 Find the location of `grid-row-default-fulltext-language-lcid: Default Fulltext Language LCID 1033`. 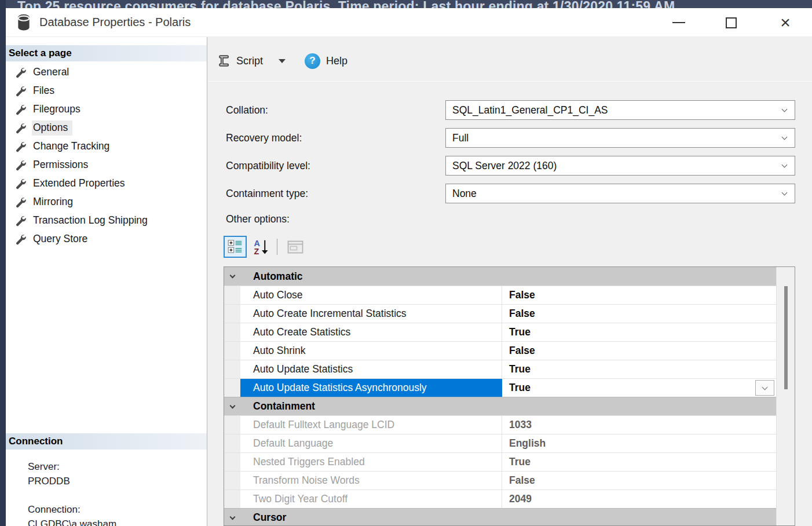

grid-row-default-fulltext-language-lcid: Default Fulltext Language LCID 1033 is located at coordinates (500, 425).